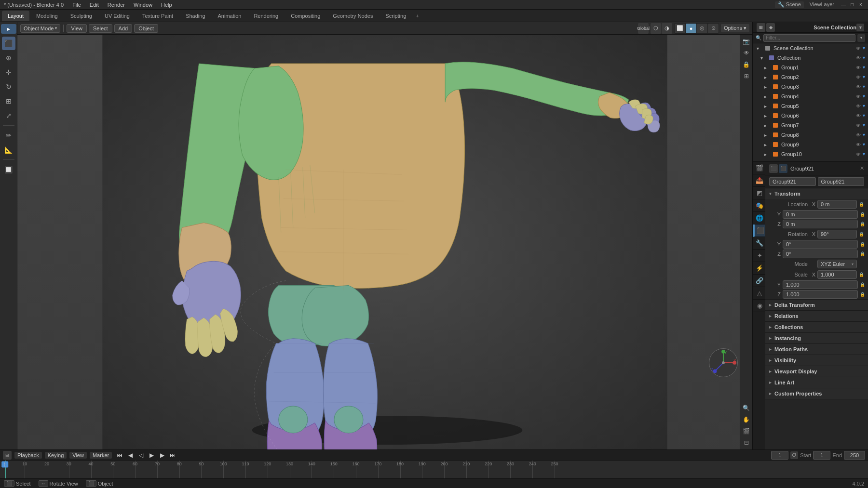 Image resolution: width=868 pixels, height=488 pixels. What do you see at coordinates (760, 293) in the screenshot?
I see `props-icon-data: △` at bounding box center [760, 293].